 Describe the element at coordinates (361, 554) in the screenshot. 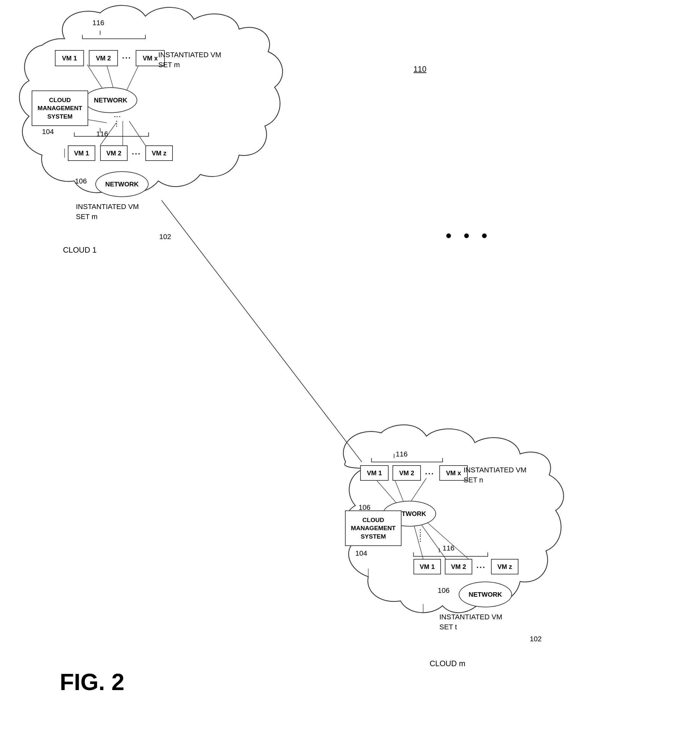

I see `ref-104-cloudm: 104` at that location.